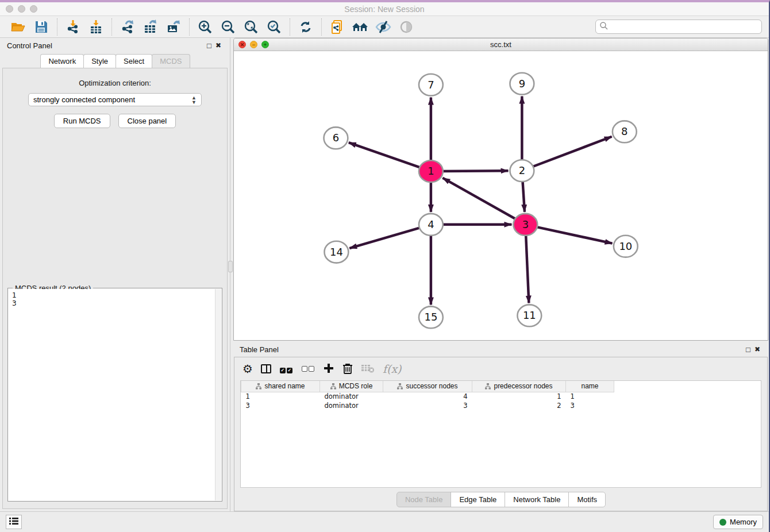 The width and height of the screenshot is (770, 532). I want to click on first-neighbors-button, so click(360, 27).